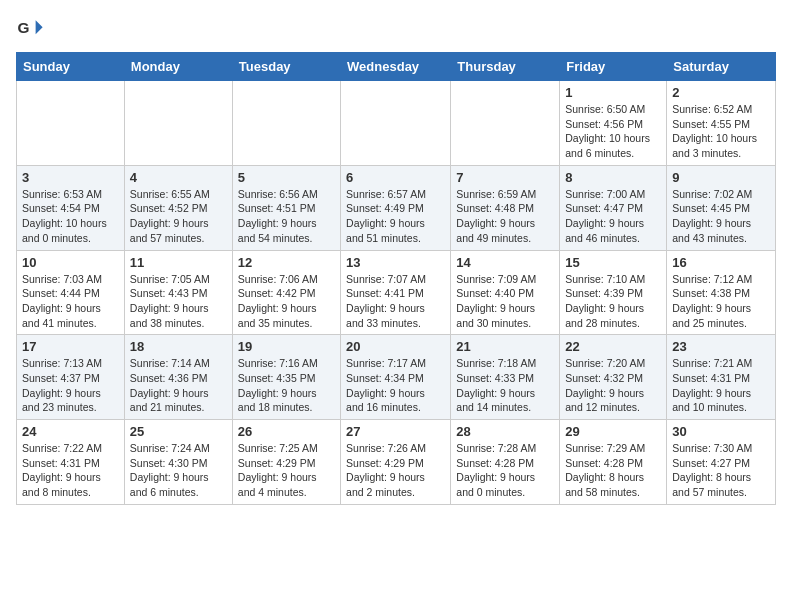  I want to click on day-info: Sunrise: 6:59 AM Sunset: 4:48 PM Dayligh…, so click(505, 216).